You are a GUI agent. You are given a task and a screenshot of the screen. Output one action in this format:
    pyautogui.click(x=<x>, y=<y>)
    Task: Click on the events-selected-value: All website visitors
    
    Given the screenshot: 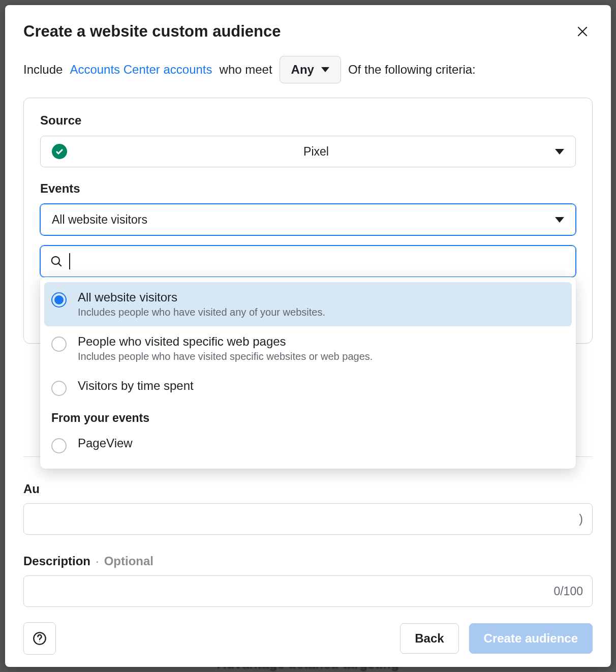 What is the action you would take?
    pyautogui.click(x=303, y=220)
    